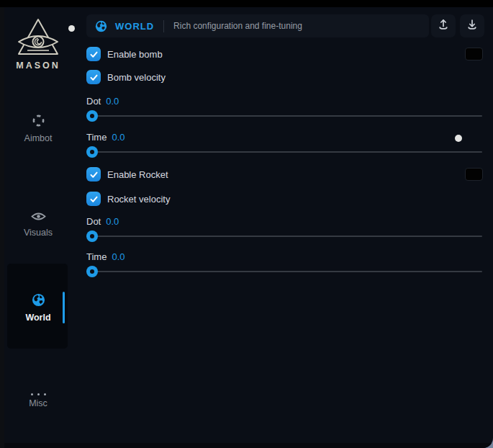 The height and width of the screenshot is (448, 493). Describe the element at coordinates (258, 26) in the screenshot. I see `page-header: WORLD Rich configuration and fine-tuning` at that location.